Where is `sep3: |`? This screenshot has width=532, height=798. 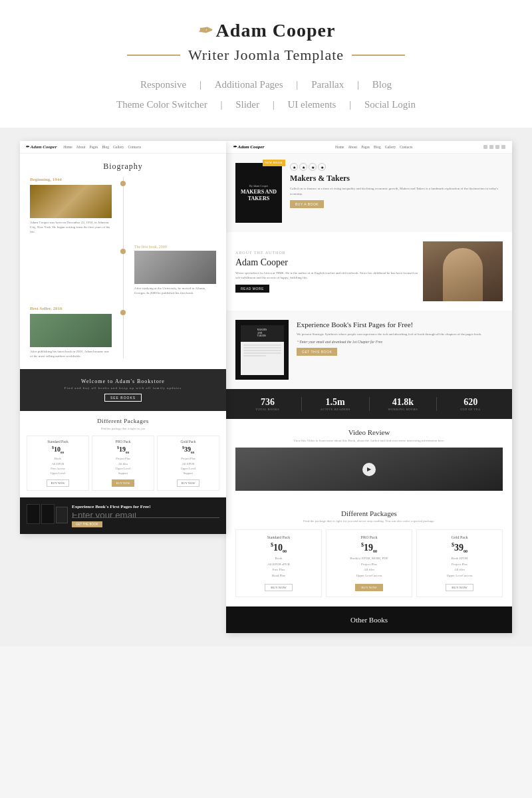 sep3: | is located at coordinates (358, 84).